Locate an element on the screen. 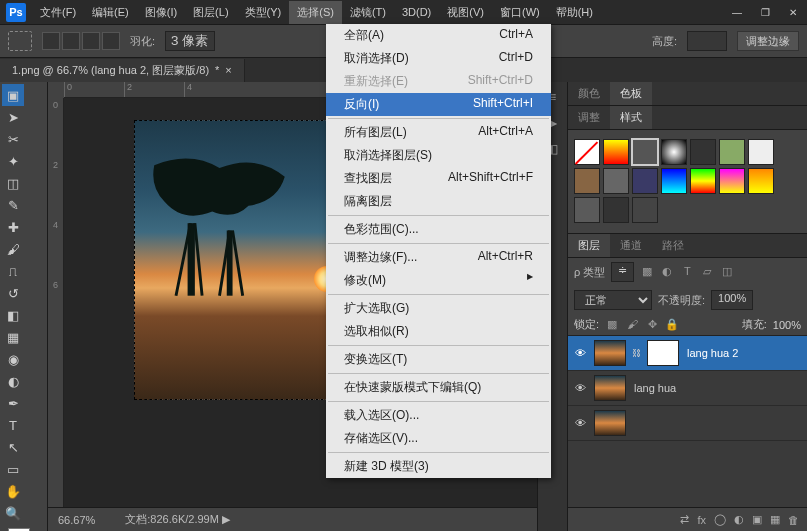  mask-thumbnail is located at coordinates (663, 353).